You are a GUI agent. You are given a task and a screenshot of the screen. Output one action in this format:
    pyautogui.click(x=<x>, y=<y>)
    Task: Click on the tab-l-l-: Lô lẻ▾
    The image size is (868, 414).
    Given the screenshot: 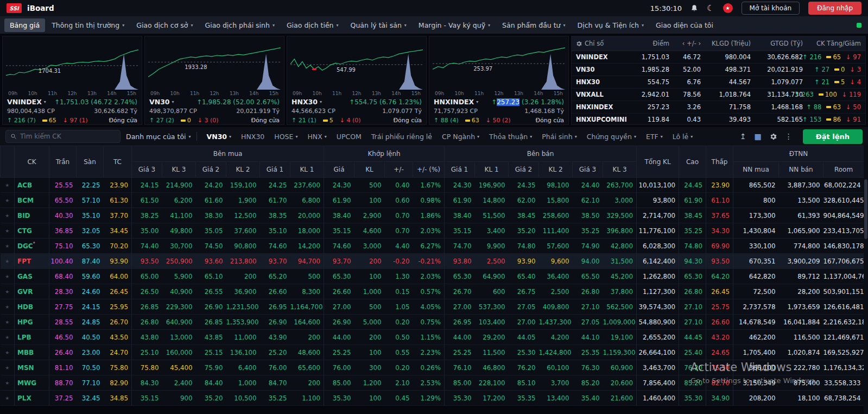 What is the action you would take?
    pyautogui.click(x=683, y=137)
    